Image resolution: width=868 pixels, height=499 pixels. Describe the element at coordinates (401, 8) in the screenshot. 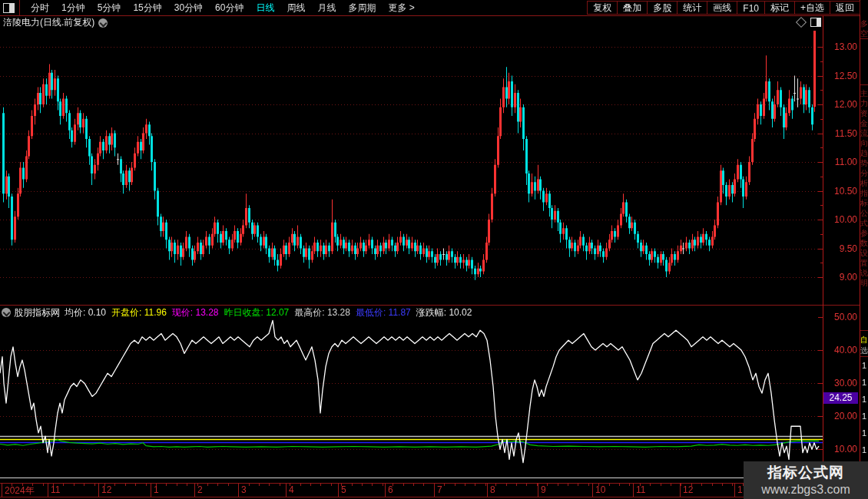

I see `period-tab-10: 更多 >` at that location.